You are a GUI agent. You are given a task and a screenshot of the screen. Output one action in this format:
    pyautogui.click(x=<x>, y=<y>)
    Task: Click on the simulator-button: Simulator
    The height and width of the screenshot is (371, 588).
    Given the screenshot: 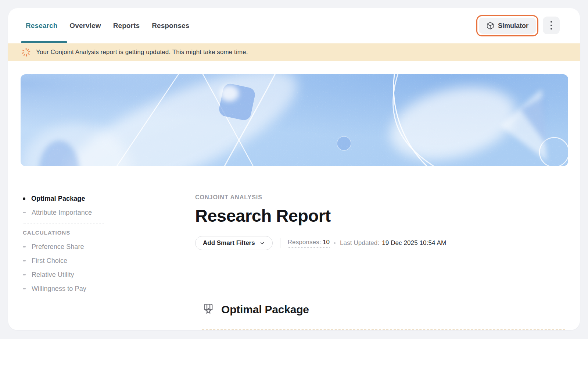 What is the action you would take?
    pyautogui.click(x=507, y=26)
    